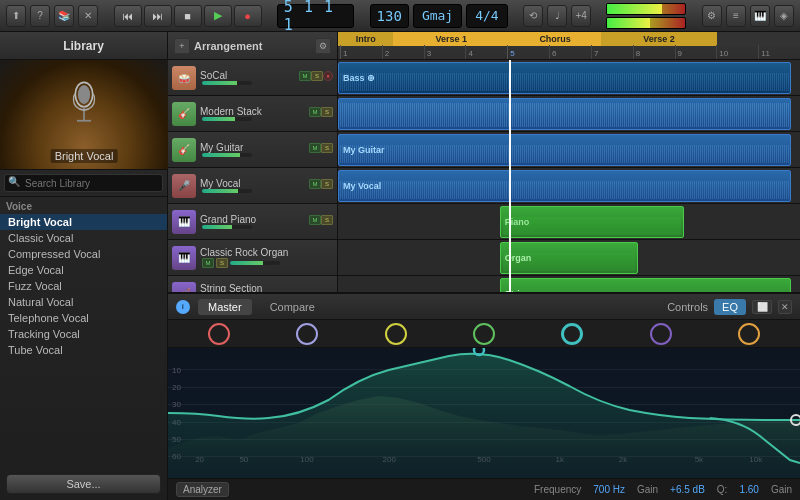 The height and width of the screenshot is (500, 800). I want to click on mute-btn-my-guitar: M, so click(315, 148).